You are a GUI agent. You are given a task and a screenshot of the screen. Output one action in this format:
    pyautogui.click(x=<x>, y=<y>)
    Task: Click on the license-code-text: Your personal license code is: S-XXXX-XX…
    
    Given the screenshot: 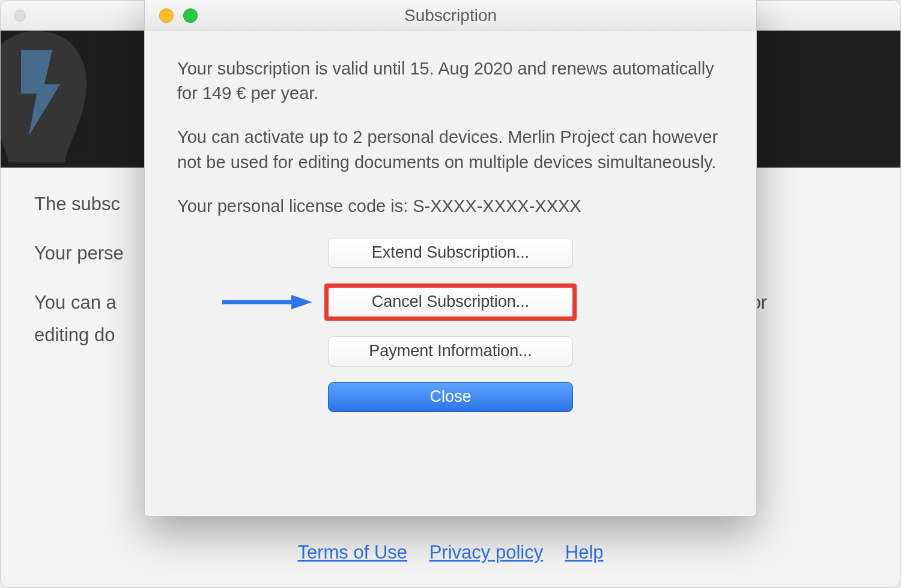 What is the action you would take?
    pyautogui.click(x=450, y=207)
    